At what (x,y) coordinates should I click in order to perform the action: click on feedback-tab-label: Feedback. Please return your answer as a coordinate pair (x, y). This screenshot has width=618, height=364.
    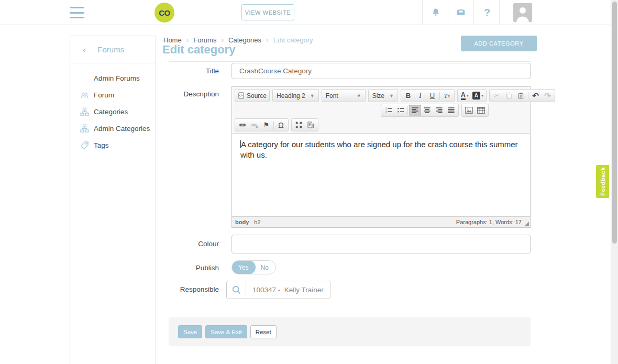
    Looking at the image, I should click on (603, 181).